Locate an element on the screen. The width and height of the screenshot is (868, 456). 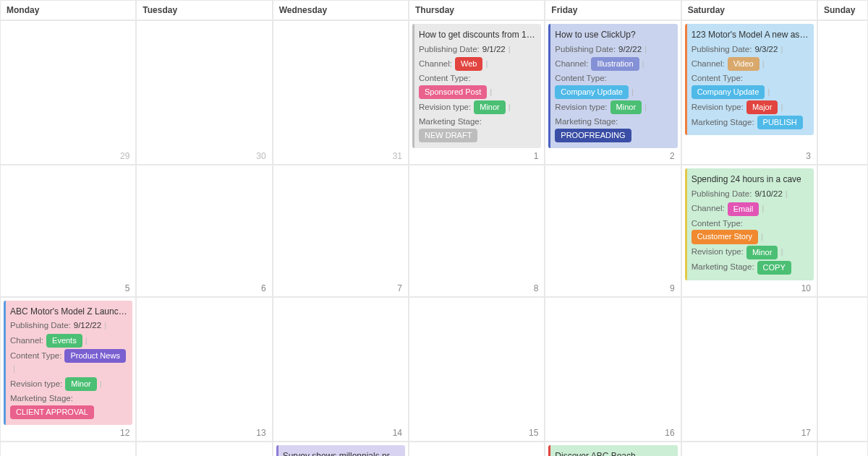
day-number: 7 is located at coordinates (399, 288).